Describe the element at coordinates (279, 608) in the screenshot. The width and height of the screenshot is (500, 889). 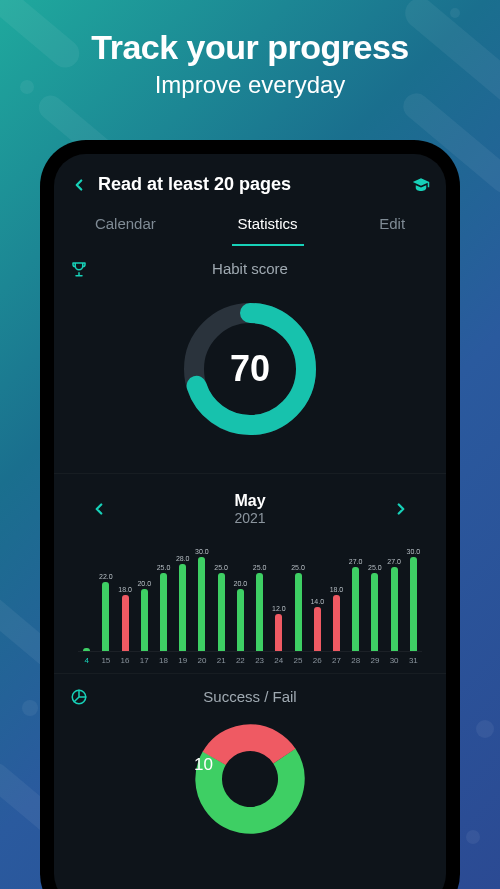
I see `bar-value-label: 12.0` at that location.